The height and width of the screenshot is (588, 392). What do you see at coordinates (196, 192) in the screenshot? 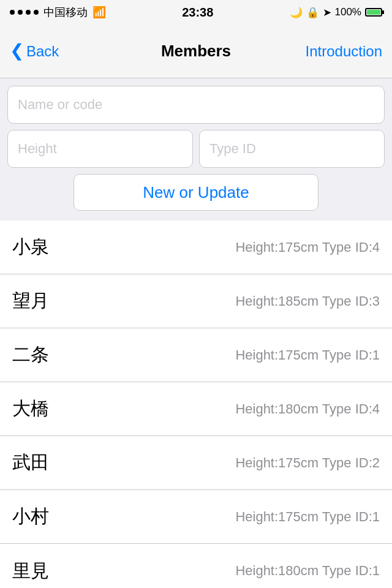
I see `new-or-update-button: New or Update` at bounding box center [196, 192].